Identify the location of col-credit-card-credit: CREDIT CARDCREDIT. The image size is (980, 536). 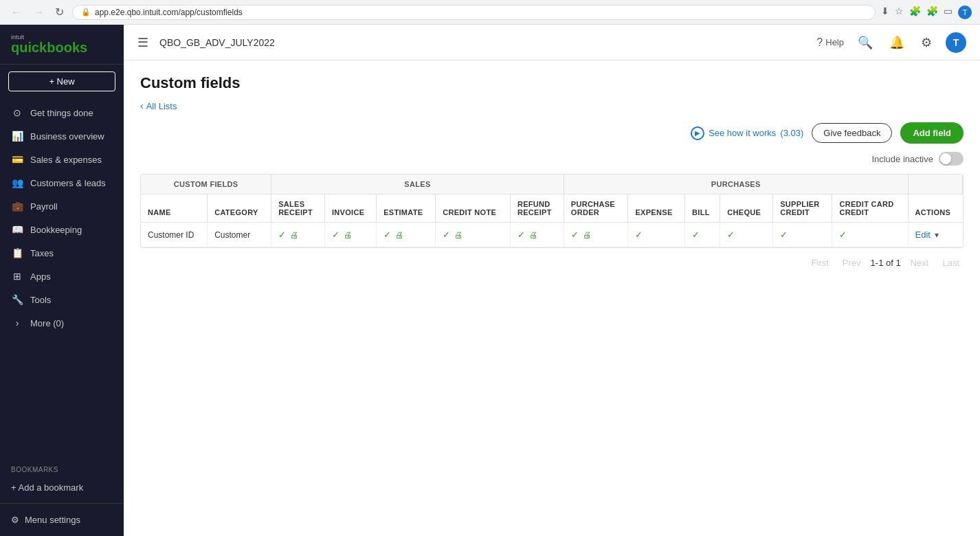
(870, 209).